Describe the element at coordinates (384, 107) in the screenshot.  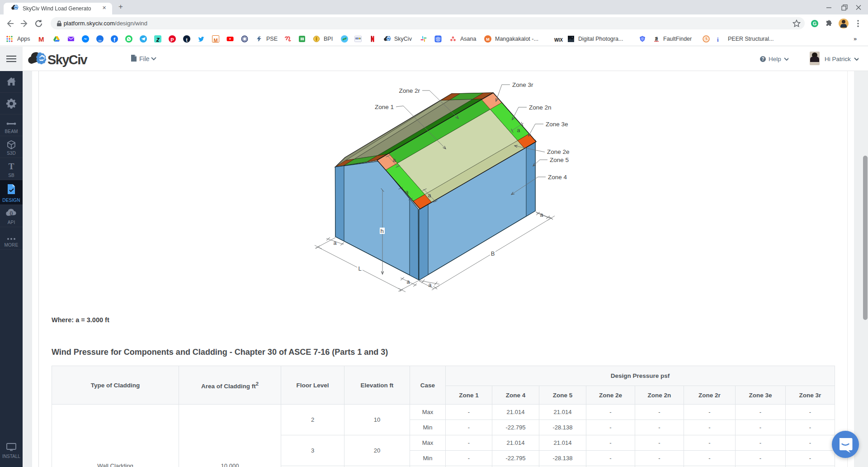
I see `svg-text: Zone 1` at that location.